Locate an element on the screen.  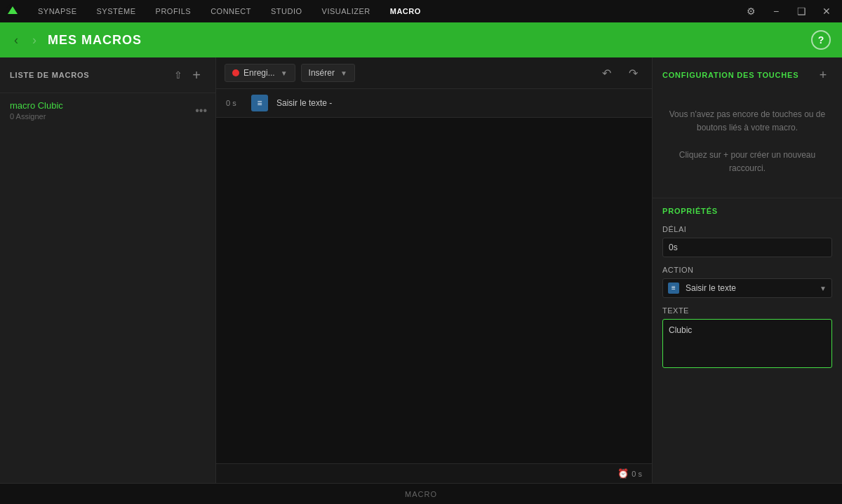
action-select-wrapper: ≡ Saisir le texte ▼ is located at coordinates (747, 288).